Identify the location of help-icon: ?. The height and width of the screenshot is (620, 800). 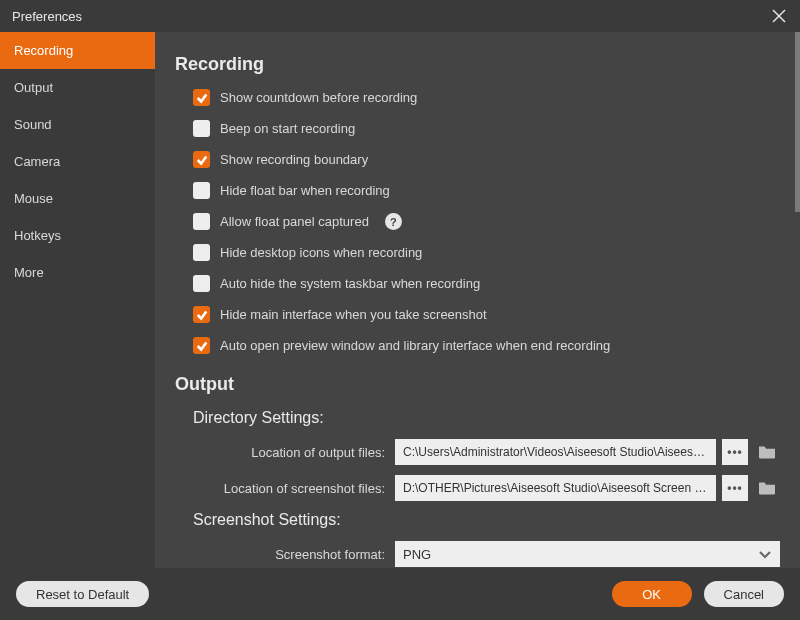
(394, 222).